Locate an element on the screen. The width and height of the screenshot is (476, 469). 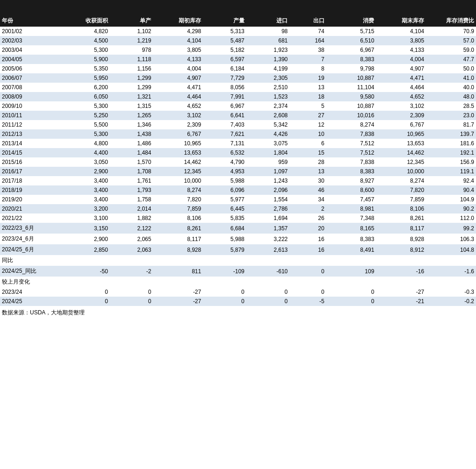
table-row: 2007/086,2001,2994,4718,0562,5101311,104… is located at coordinates (238, 87).